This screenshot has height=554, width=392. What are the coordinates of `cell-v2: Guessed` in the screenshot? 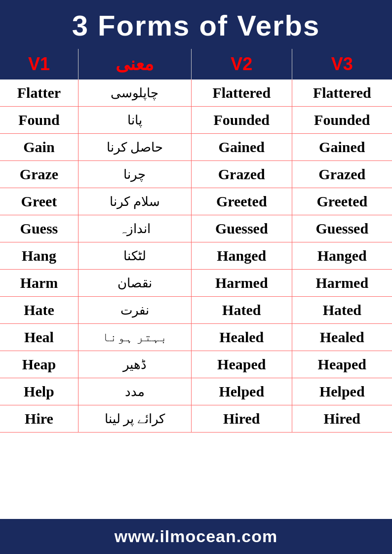 It's located at (241, 229).